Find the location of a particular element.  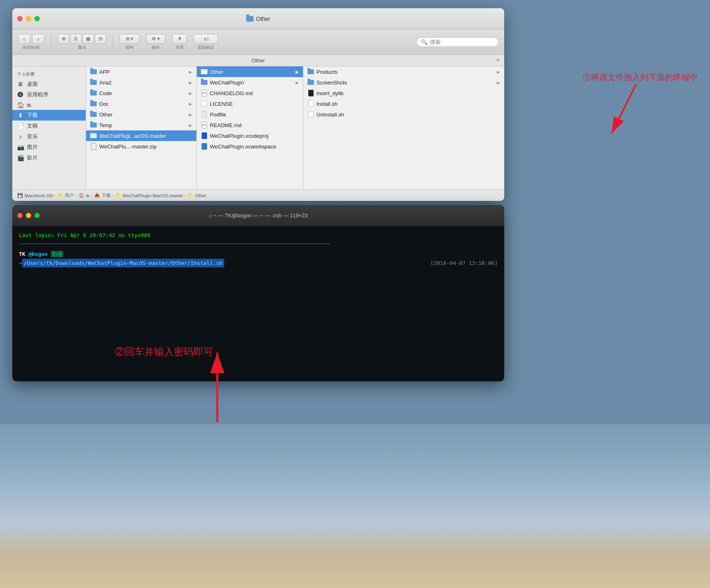

sidebar-item-desktop: 🖥 桌面 is located at coordinates (49, 84).